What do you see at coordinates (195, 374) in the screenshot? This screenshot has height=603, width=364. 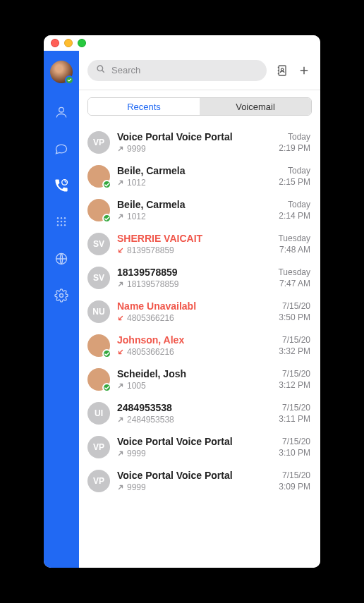 I see `call-name: Scheidel, Josh` at bounding box center [195, 374].